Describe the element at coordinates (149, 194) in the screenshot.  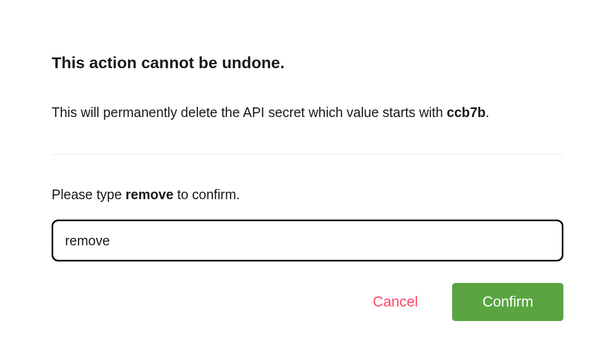
I see `prompt-keyword: remove` at that location.